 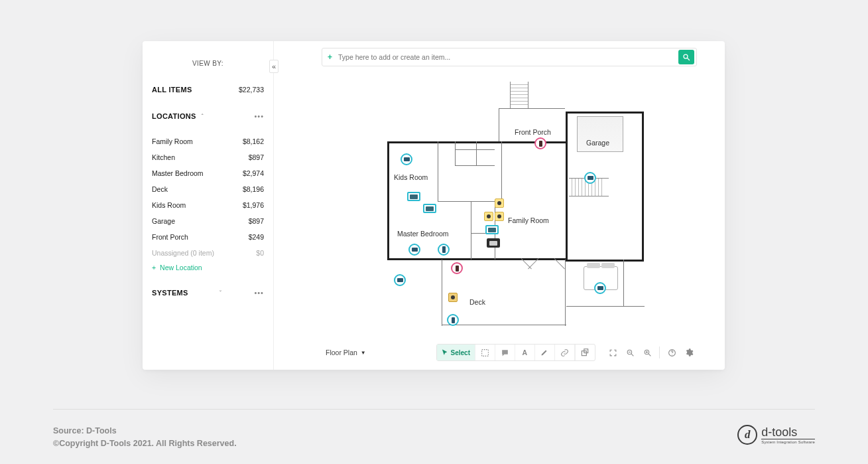 I want to click on logo-letter: d, so click(x=748, y=435).